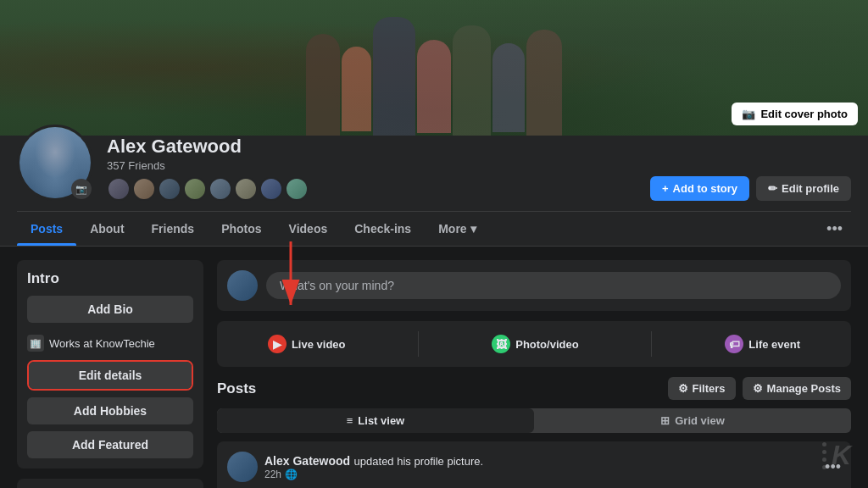 The height and width of the screenshot is (488, 868). Describe the element at coordinates (841, 456) in the screenshot. I see `watermark-letter: K` at that location.